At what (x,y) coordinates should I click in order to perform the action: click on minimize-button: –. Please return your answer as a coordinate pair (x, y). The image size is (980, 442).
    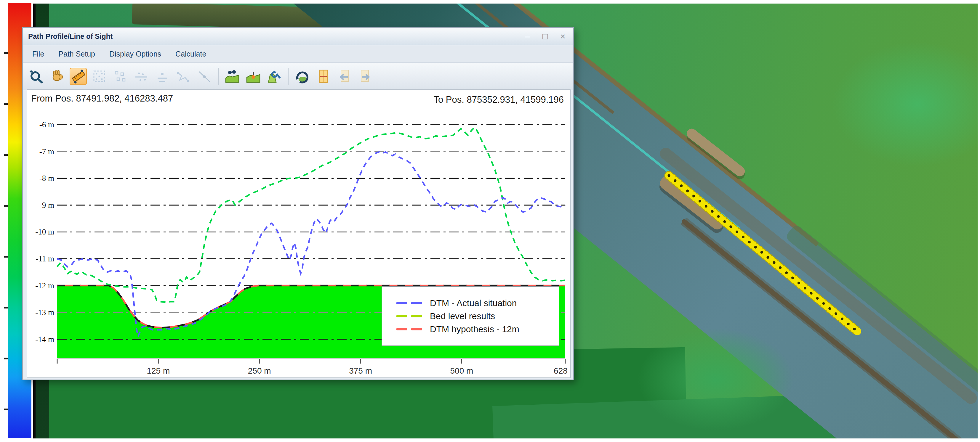
    Looking at the image, I should click on (527, 36).